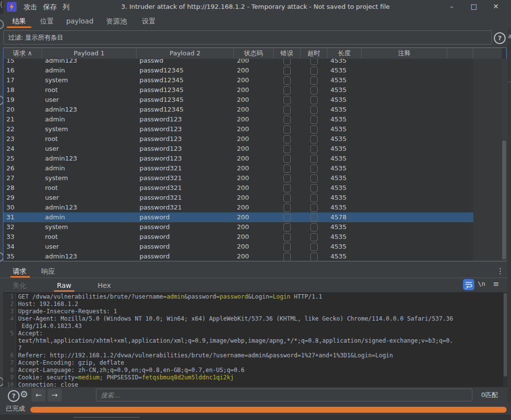 The height and width of the screenshot is (420, 511). What do you see at coordinates (104, 285) in the screenshot?
I see `tab-hex: Hex` at bounding box center [104, 285].